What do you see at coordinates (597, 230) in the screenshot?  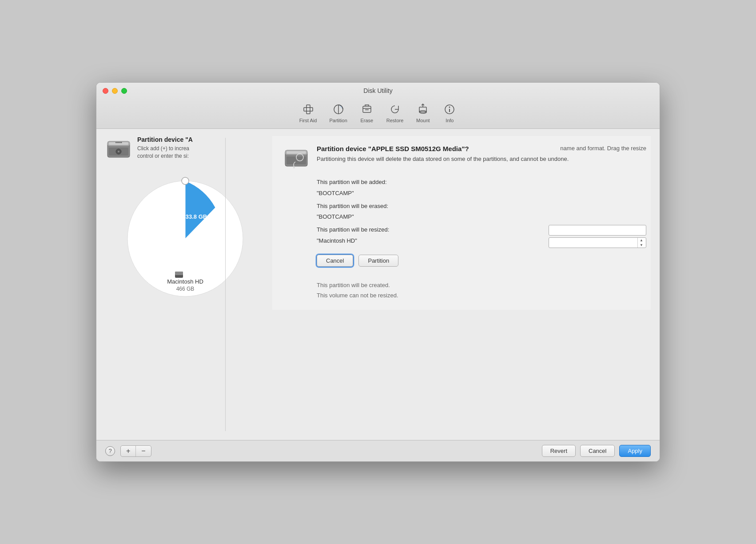 I see `name-input` at bounding box center [597, 230].